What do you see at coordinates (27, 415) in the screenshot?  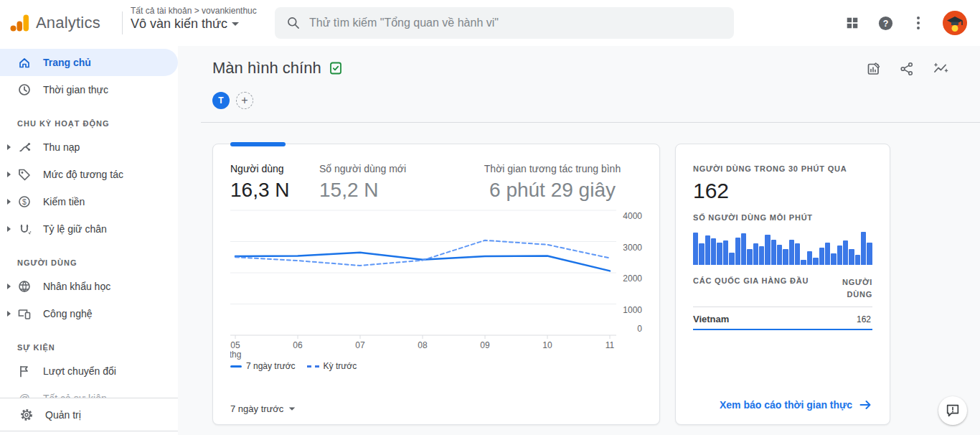 I see `gear-icon` at bounding box center [27, 415].